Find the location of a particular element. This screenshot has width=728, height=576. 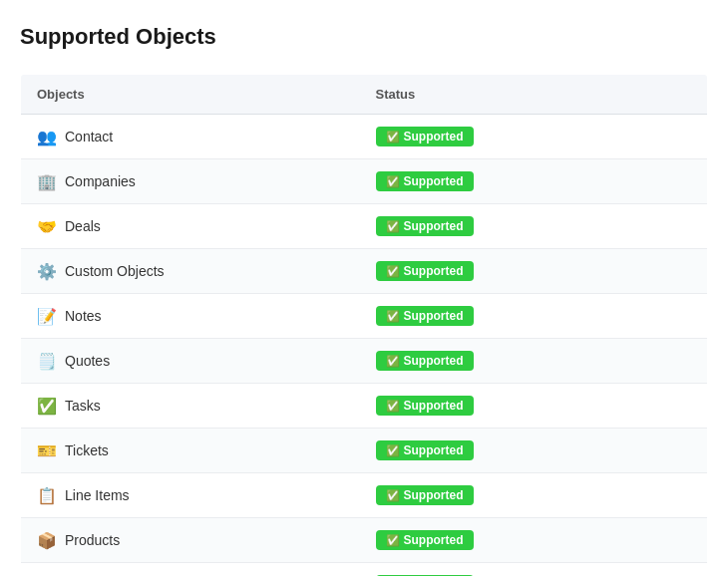

object-cell-2: 🏢Companies is located at coordinates (190, 181).